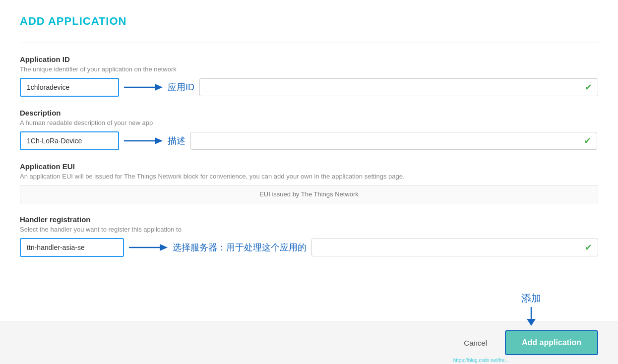  Describe the element at coordinates (144, 87) in the screenshot. I see `application-id-arrow-icon` at that location.